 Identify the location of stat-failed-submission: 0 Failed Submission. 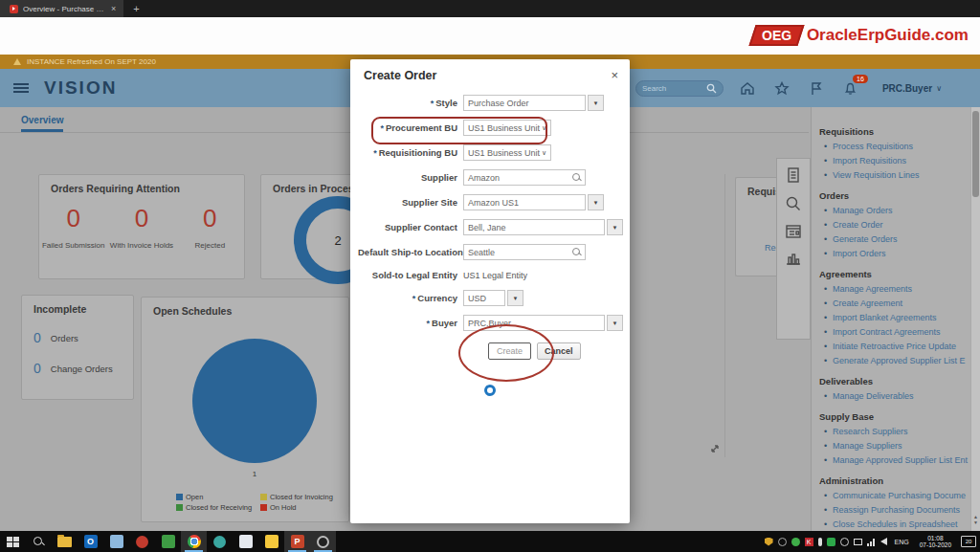
(73, 227).